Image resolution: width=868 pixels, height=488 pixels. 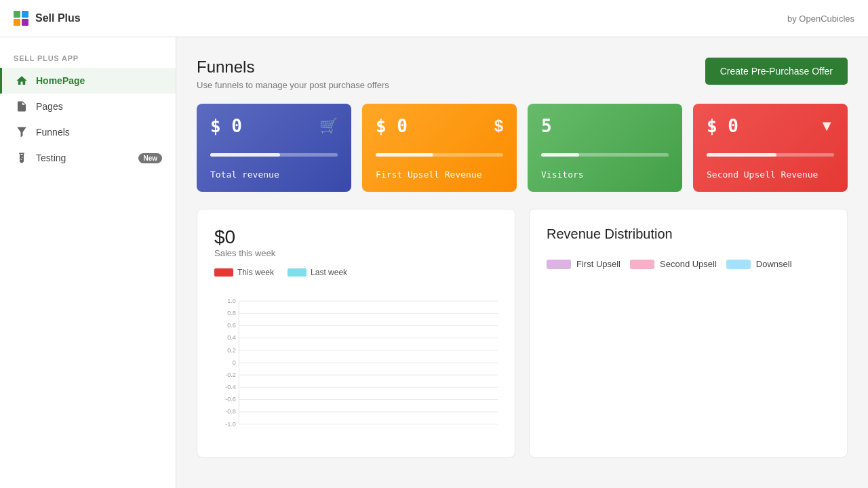 What do you see at coordinates (559, 264) in the screenshot?
I see `first-upsell-swatch` at bounding box center [559, 264].